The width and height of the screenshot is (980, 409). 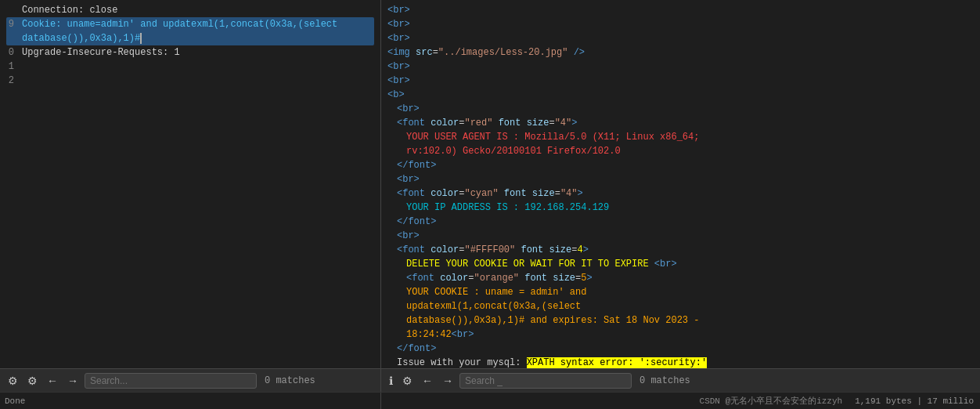 I want to click on xml-line: updatexml(1,concat(0x3a,(select, so click(x=681, y=306).